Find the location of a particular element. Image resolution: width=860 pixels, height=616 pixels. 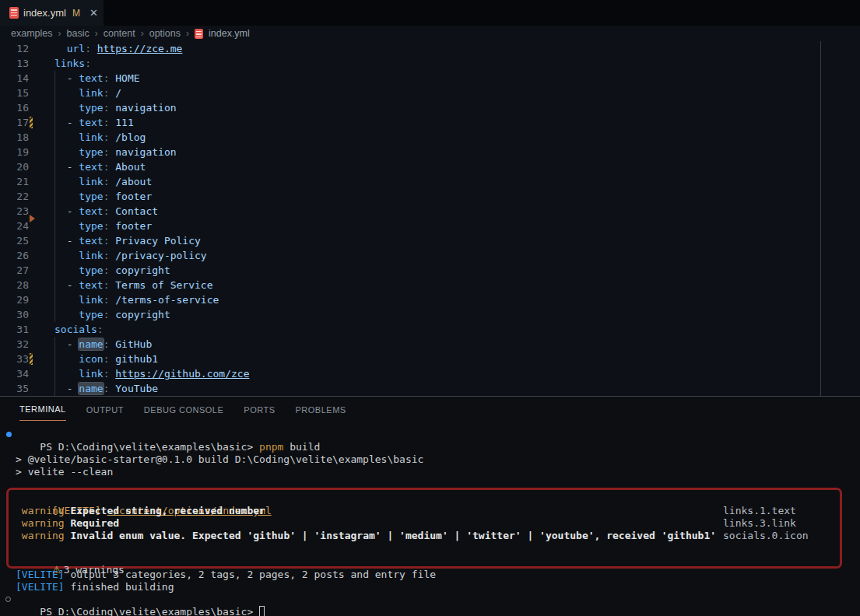

code-line: 20 - text: About is located at coordinates (430, 166).